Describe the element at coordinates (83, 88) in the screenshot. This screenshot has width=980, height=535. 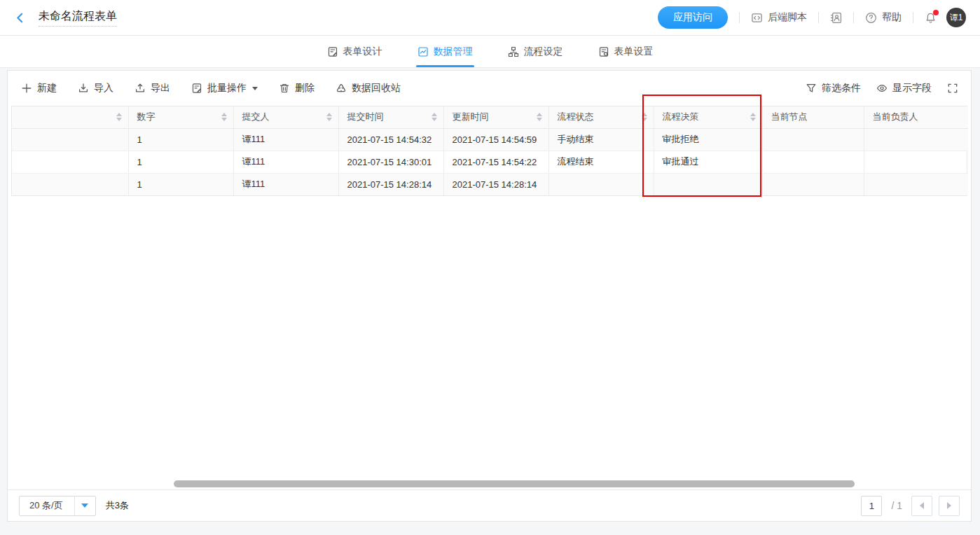
I see `import-icon` at that location.